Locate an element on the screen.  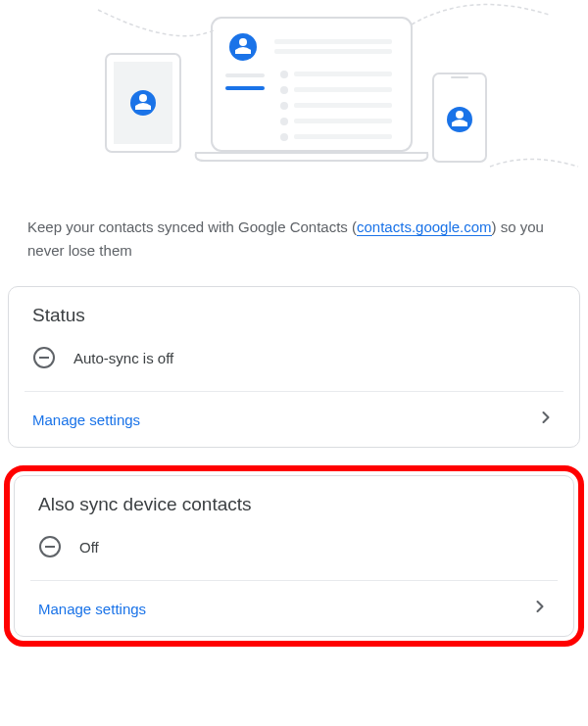
description-text-before: Keep your contacts synced with Google Co… is located at coordinates (192, 227).